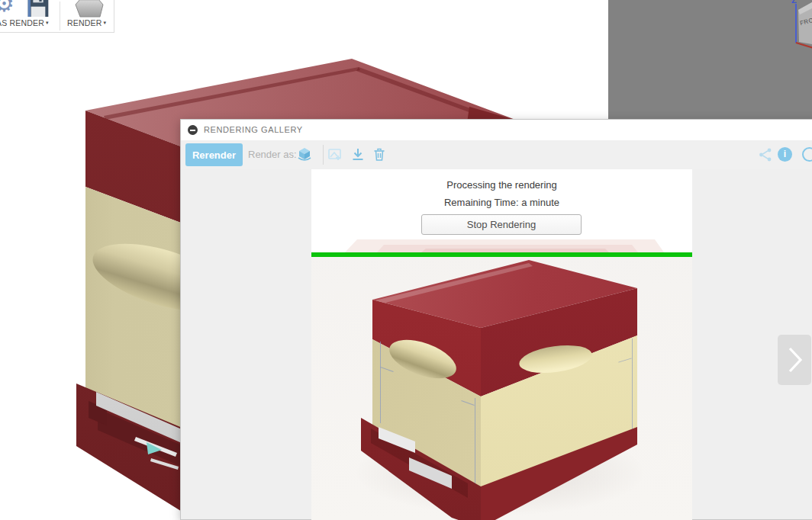 The height and width of the screenshot is (520, 812). What do you see at coordinates (335, 155) in the screenshot?
I see `save-image-icon` at bounding box center [335, 155].